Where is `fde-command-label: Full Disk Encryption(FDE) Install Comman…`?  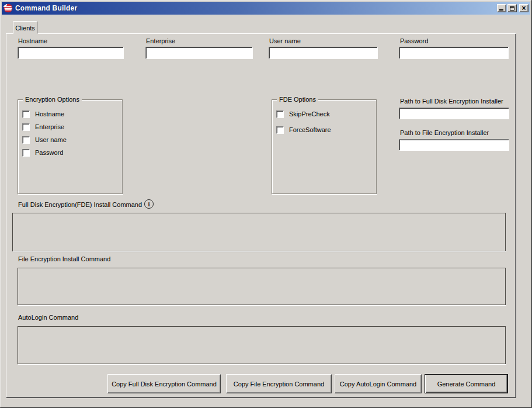
fde-command-label: Full Disk Encryption(FDE) Install Comman… is located at coordinates (80, 205).